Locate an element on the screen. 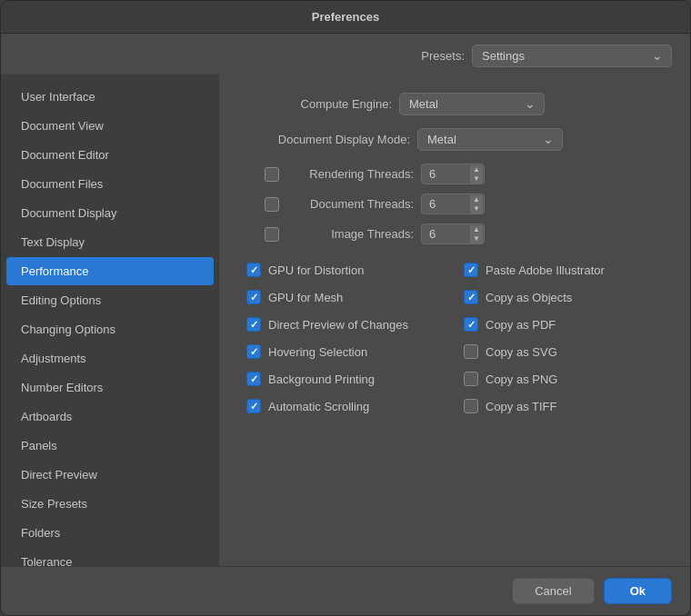 The width and height of the screenshot is (691, 616). rendering-threads-spinner: ▲ ▼ is located at coordinates (453, 174).